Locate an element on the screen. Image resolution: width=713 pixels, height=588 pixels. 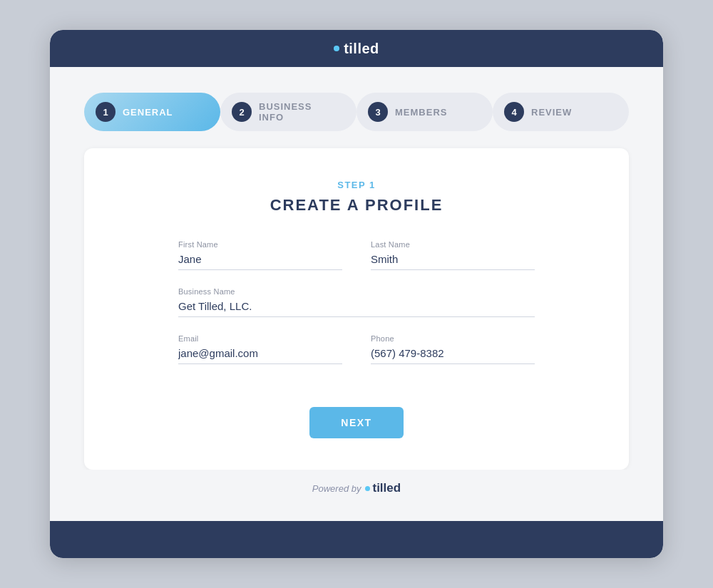
last-name-label: Last Name is located at coordinates (453, 244).